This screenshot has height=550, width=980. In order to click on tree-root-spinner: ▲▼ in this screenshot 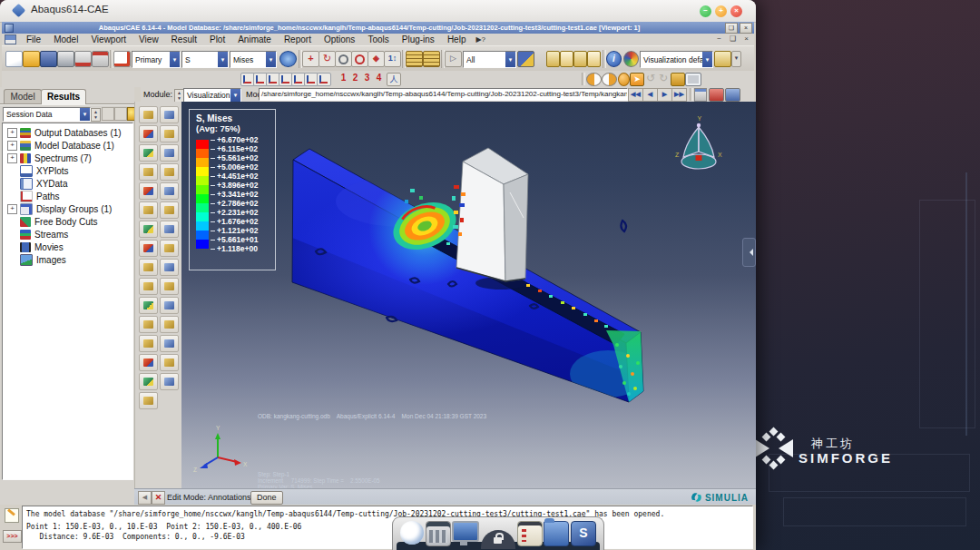, I will do `click(96, 114)`.